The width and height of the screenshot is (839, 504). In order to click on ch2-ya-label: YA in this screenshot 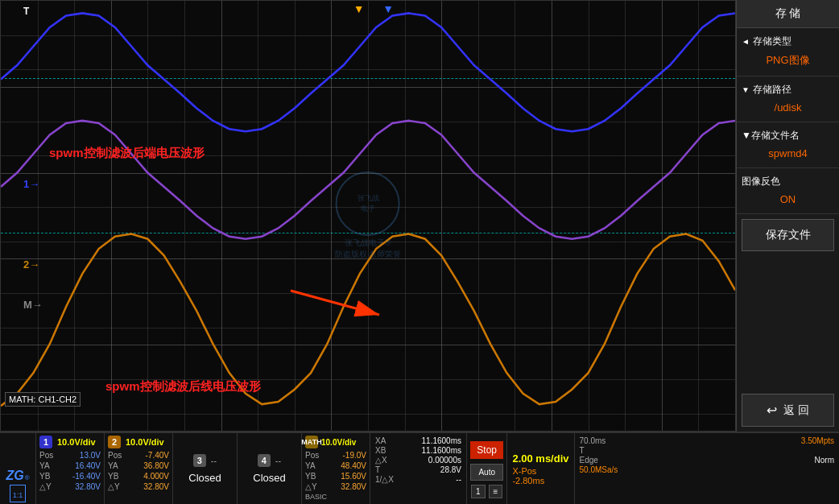, I will do `click(113, 465)`.